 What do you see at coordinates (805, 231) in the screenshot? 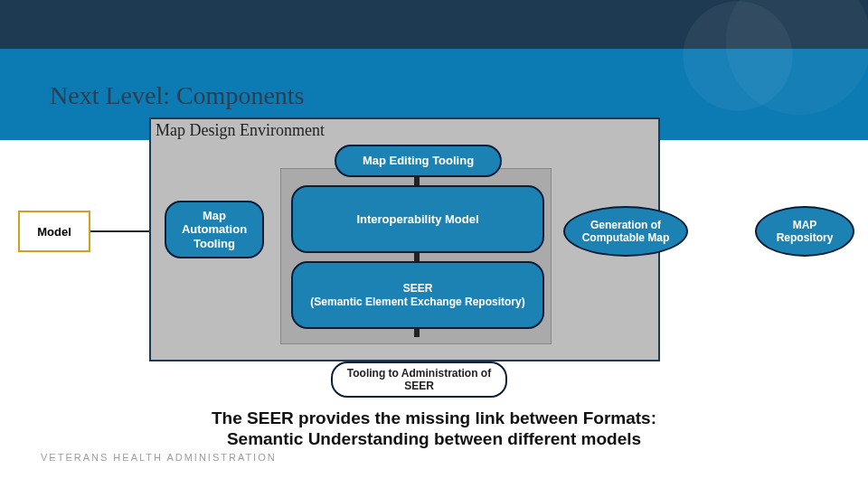
I see `map-repository: MAP Repository` at bounding box center [805, 231].